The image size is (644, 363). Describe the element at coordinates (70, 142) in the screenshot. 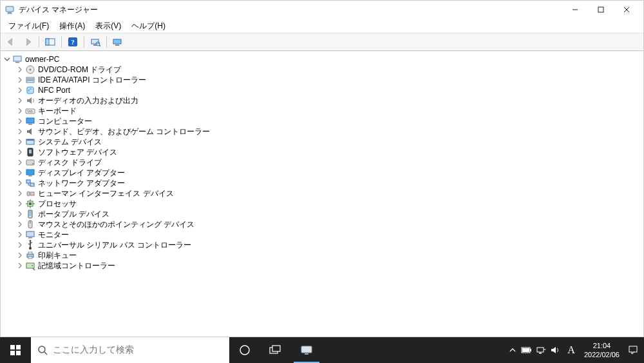

I see `tree-item-label: システム デバイス` at that location.